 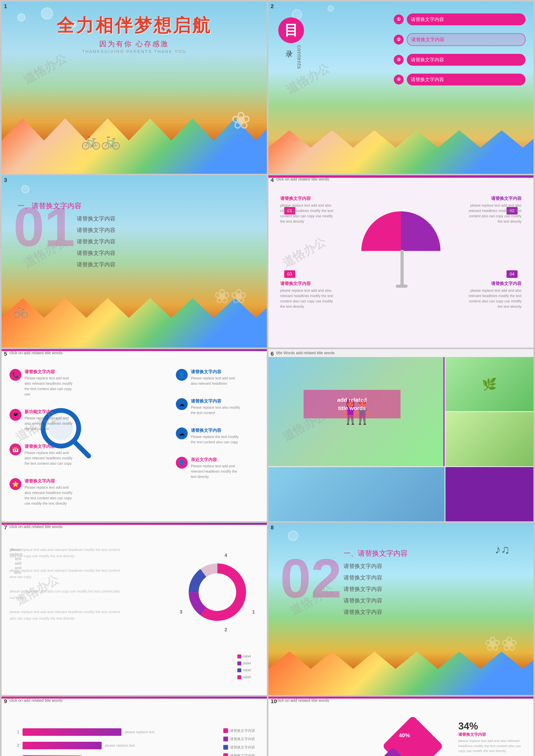 What do you see at coordinates (15, 484) in the screenshot?
I see `star-icon: ⭐` at bounding box center [15, 484].